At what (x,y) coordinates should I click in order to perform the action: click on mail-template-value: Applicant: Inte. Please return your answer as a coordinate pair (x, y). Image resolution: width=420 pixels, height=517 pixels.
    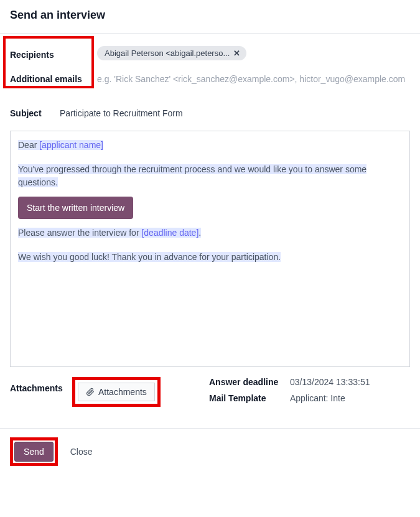
    Looking at the image, I should click on (350, 398).